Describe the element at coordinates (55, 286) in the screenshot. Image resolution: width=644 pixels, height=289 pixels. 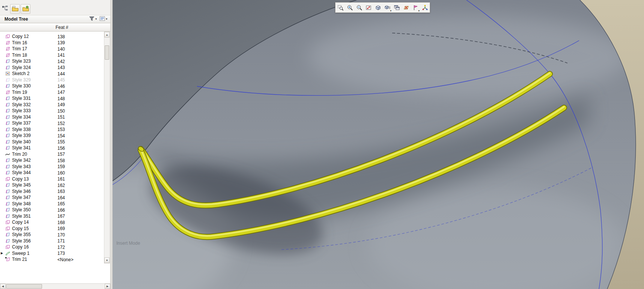
I see `tree-horizontal-scrollbar: ◀ ▶` at that location.